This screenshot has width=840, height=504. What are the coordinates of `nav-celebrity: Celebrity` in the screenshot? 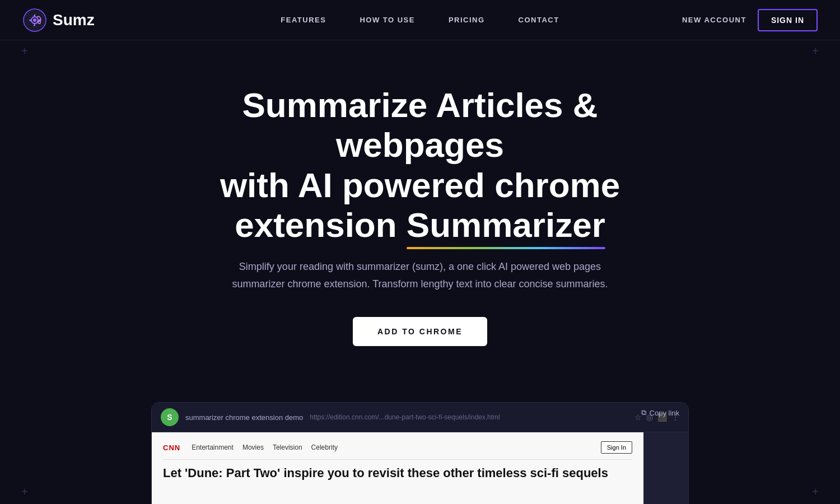 It's located at (325, 447).